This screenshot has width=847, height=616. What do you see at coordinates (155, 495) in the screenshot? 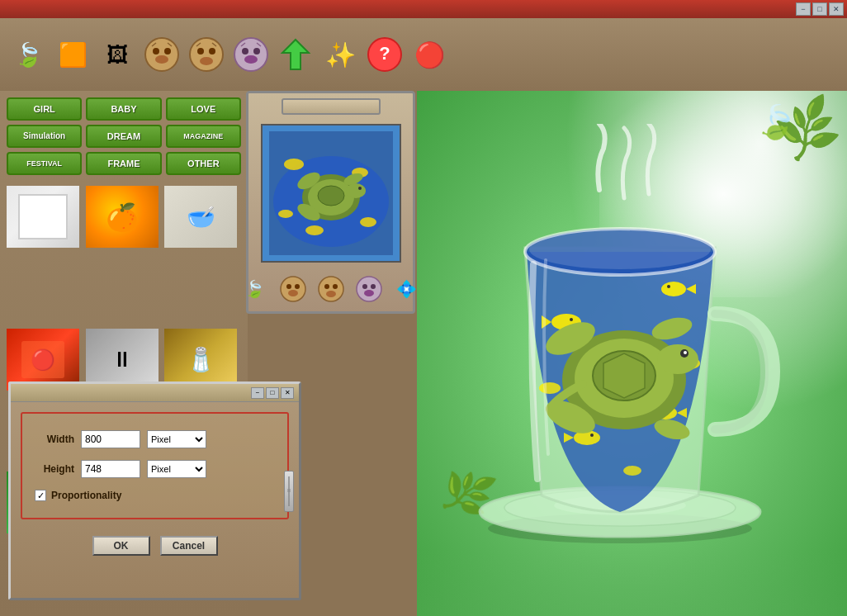
I see `proportionality-row: ✓ Proportionality` at bounding box center [155, 495].